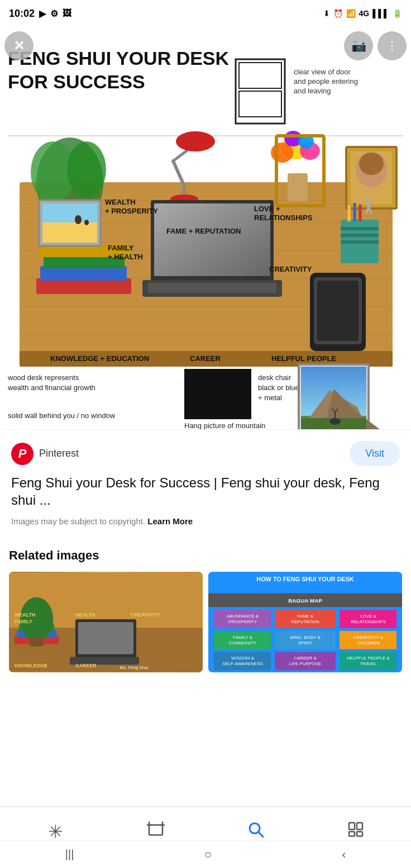 This screenshot has height=868, width=411. What do you see at coordinates (208, 855) in the screenshot?
I see `home-button: ○` at bounding box center [208, 855].